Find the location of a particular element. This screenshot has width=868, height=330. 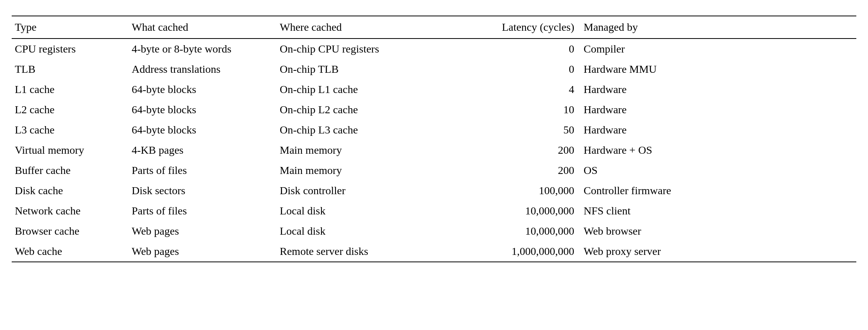

cell-type: L2 cache is located at coordinates (70, 110).